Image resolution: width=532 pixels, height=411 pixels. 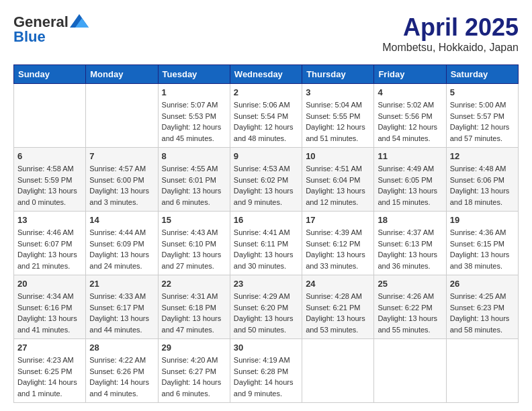 What do you see at coordinates (410, 220) in the screenshot?
I see `day-number: 18` at bounding box center [410, 220].